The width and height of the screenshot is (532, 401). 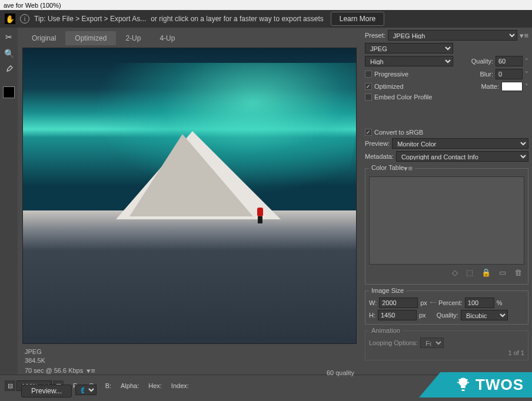 What do you see at coordinates (470, 273) in the screenshot?
I see `ct-shift-icon: ⬚` at bounding box center [470, 273].